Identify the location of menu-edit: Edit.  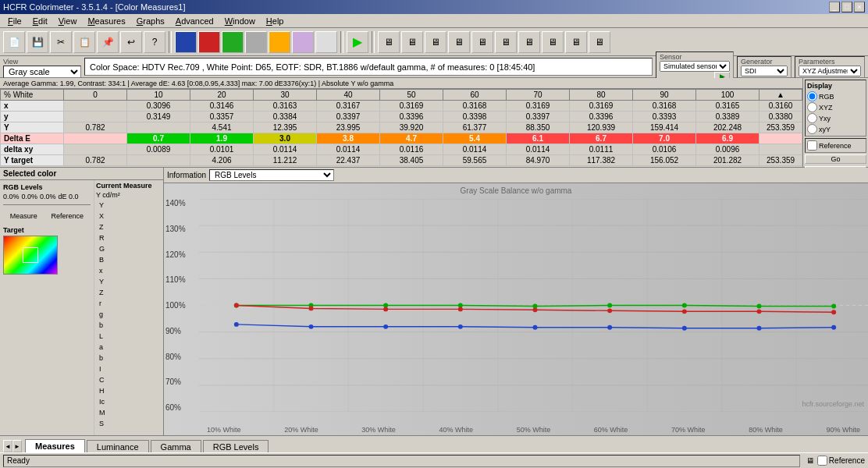
(41, 21).